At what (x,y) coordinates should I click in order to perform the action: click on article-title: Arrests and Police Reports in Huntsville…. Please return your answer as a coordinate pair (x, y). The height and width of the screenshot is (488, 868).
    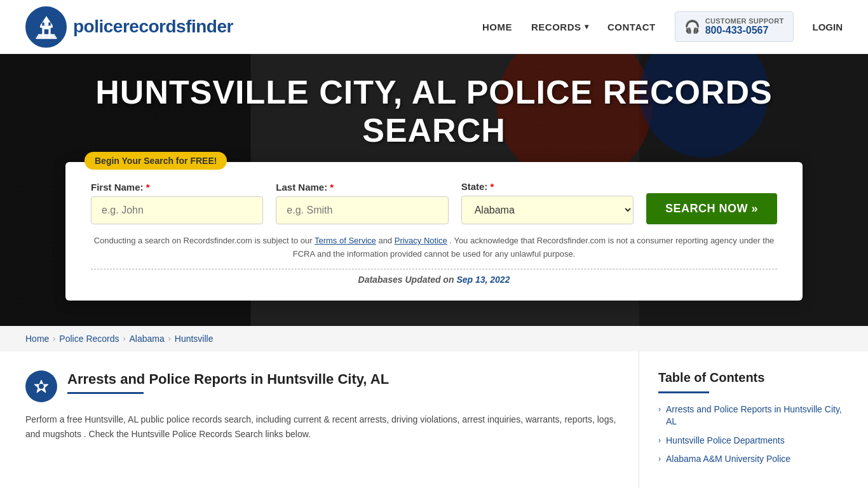
    Looking at the image, I should click on (228, 380).